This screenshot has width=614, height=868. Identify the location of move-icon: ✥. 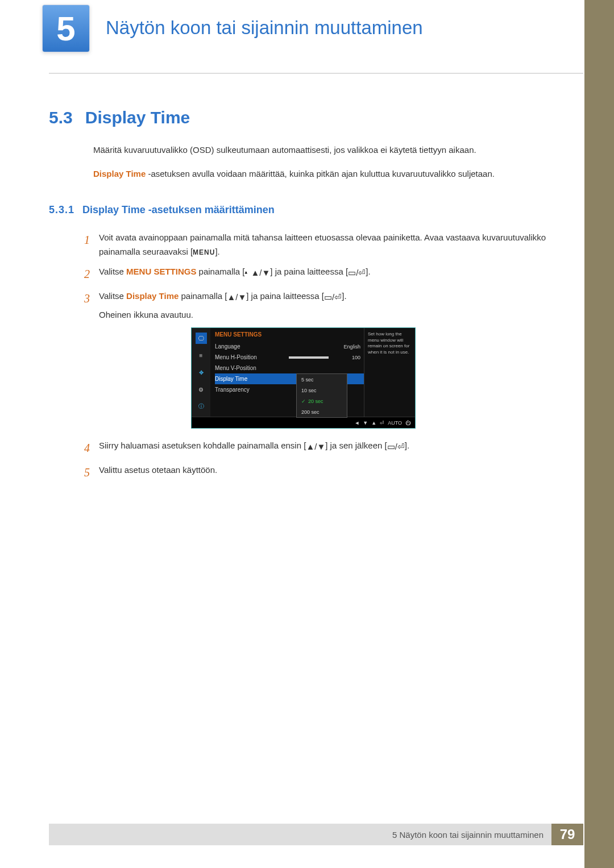
(201, 372).